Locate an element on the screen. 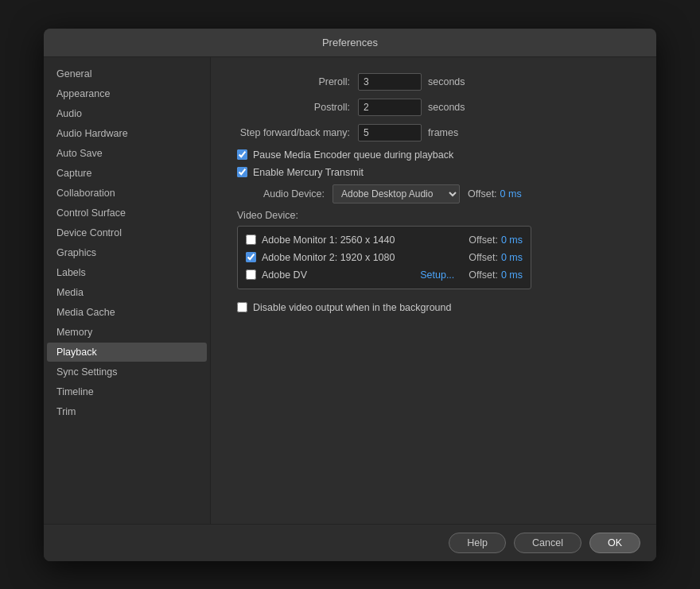  postroll-label: Postroll: is located at coordinates (294, 107).